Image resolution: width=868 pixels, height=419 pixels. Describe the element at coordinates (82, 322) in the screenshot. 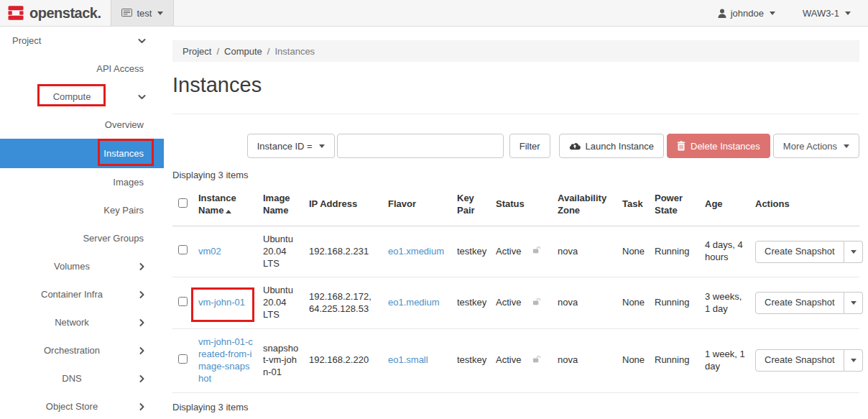

I see `sidebar-item-network: Network` at that location.